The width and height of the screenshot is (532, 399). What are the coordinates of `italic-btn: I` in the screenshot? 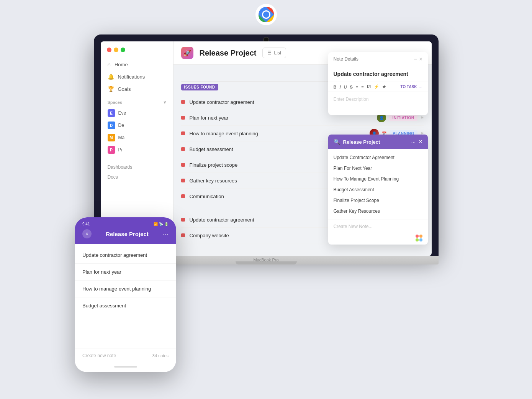 It's located at (340, 87).